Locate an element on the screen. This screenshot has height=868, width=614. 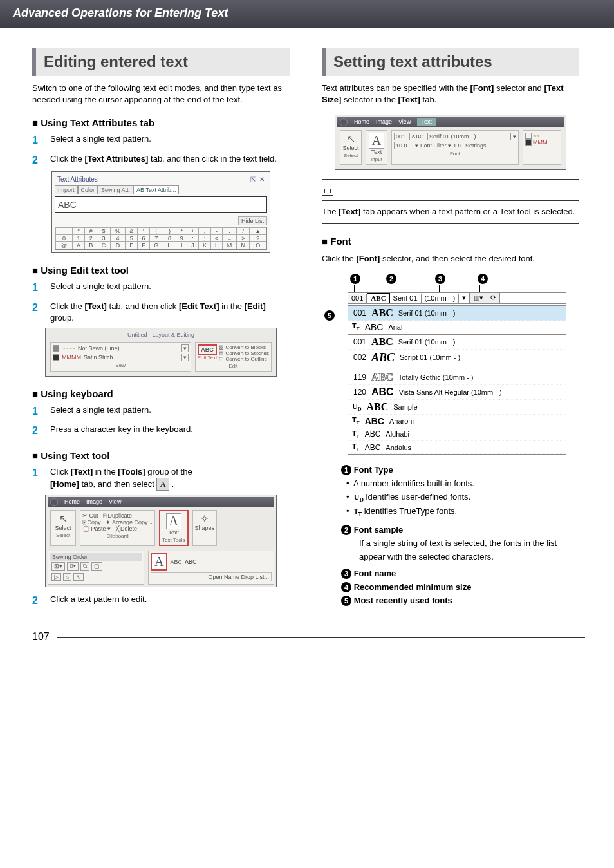
step-text: Click [Text] in the [Tools] group of the… is located at coordinates (170, 478).